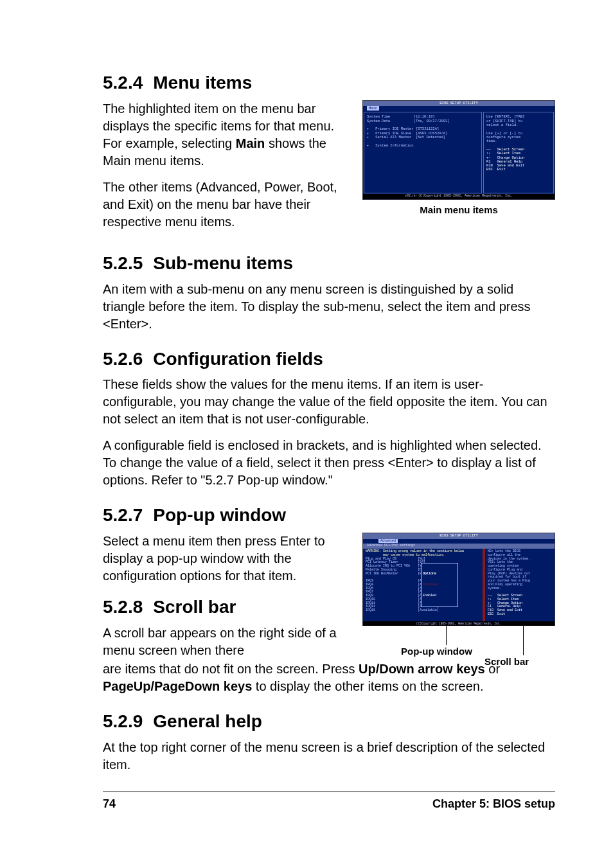  What do you see at coordinates (440, 585) in the screenshot?
I see `bios-popup: Options Disabled Enabled` at bounding box center [440, 585].